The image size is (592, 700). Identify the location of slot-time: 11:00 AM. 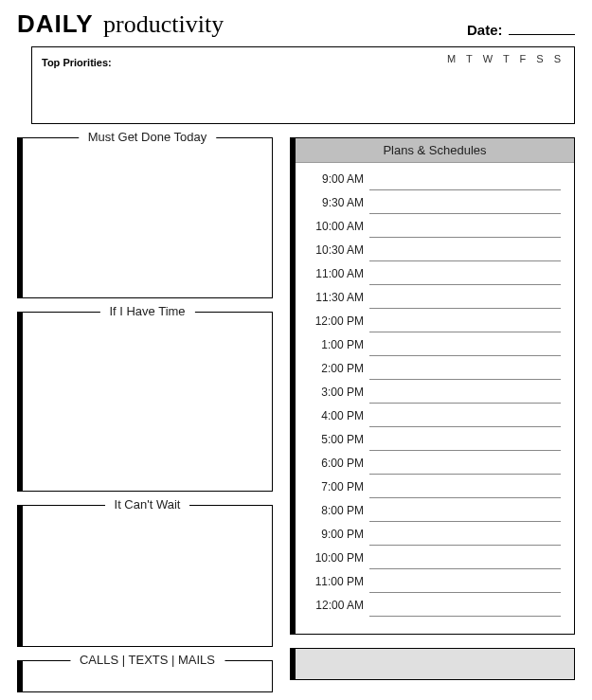
(339, 274).